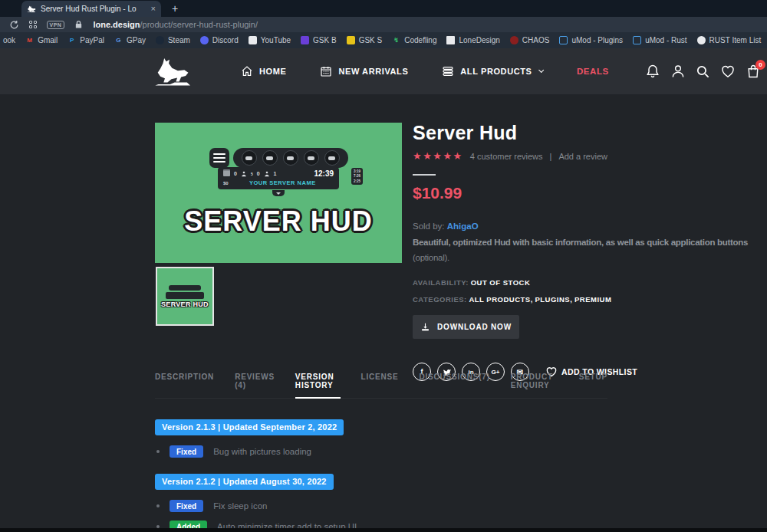 The height and width of the screenshot is (532, 767). What do you see at coordinates (588, 156) in the screenshot?
I see `rating-row: ★★★★★ 4 customer reviews | Add a review` at bounding box center [588, 156].